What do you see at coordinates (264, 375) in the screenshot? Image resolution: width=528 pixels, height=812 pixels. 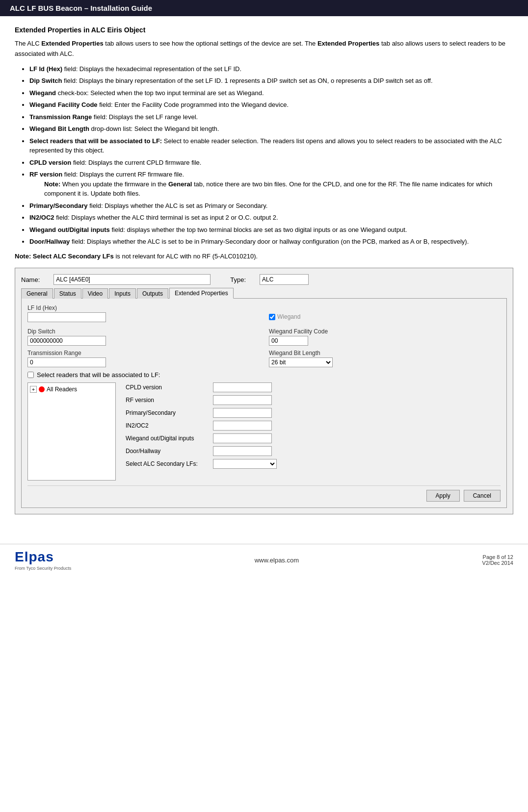 I see `select-readers-row: Select readers that will be associated t…` at bounding box center [264, 375].